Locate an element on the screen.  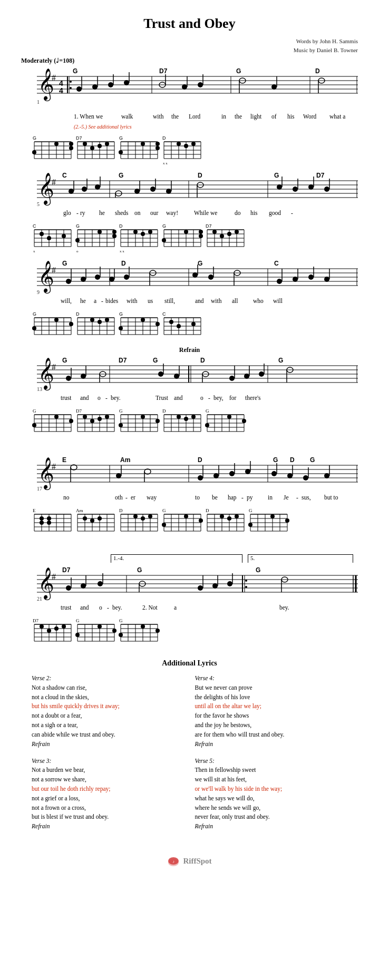
lyrics-row-5: no oth - er way to be hap - py in Je - s… is located at coordinates (190, 499).